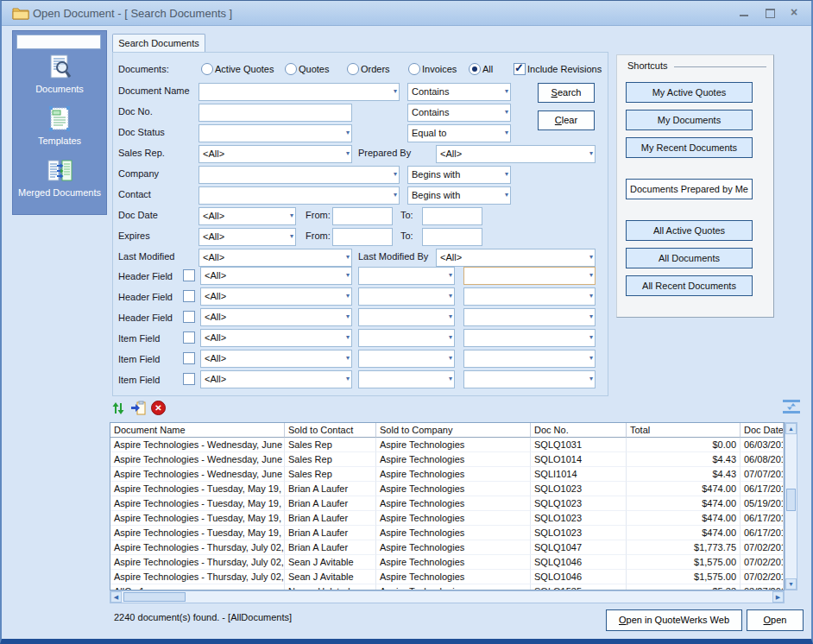  What do you see at coordinates (689, 286) in the screenshot?
I see `all-recent-documents-button: All Recent Documents` at bounding box center [689, 286].